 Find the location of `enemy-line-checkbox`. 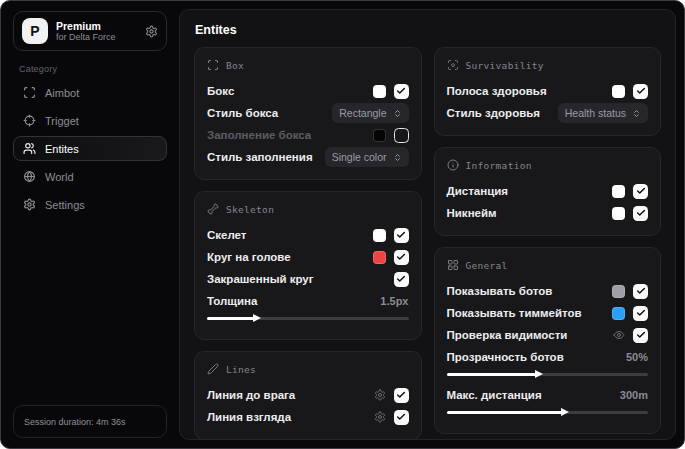

enemy-line-checkbox is located at coordinates (402, 396).